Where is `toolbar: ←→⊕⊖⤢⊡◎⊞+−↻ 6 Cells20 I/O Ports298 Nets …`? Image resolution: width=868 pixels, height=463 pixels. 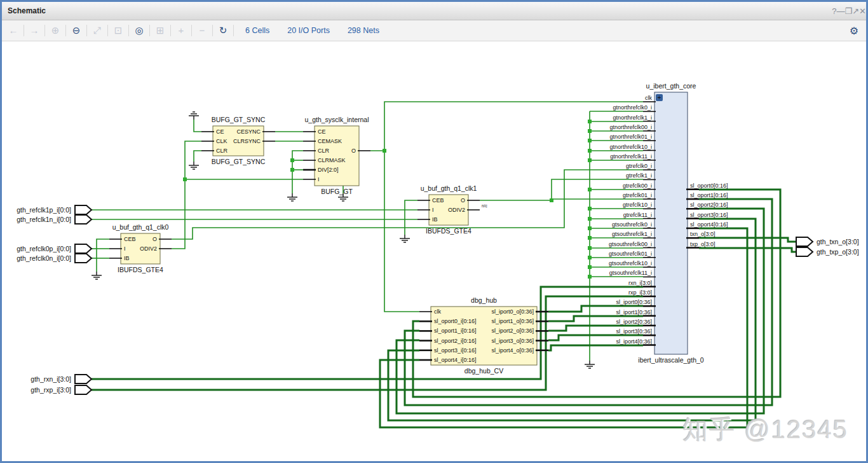 toolbar: ←→⊕⊖⤢⊡◎⊞+−↻ 6 Cells20 I/O Ports298 Nets … is located at coordinates (434, 31).